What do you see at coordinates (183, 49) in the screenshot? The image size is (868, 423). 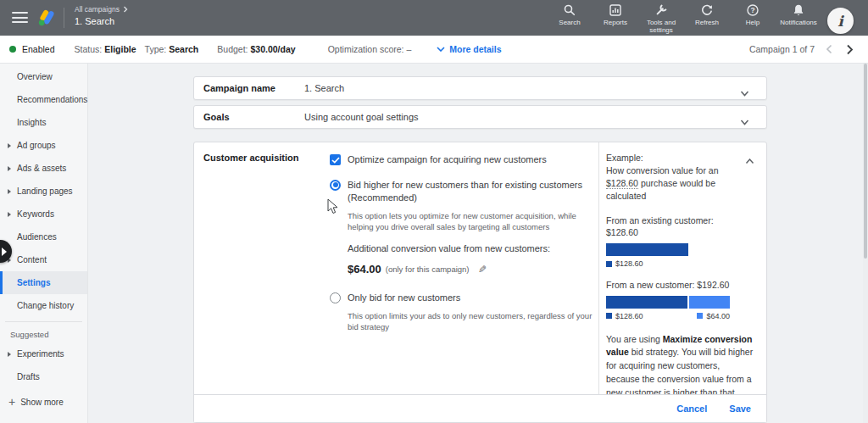 I see `type-value: Search` at bounding box center [183, 49].